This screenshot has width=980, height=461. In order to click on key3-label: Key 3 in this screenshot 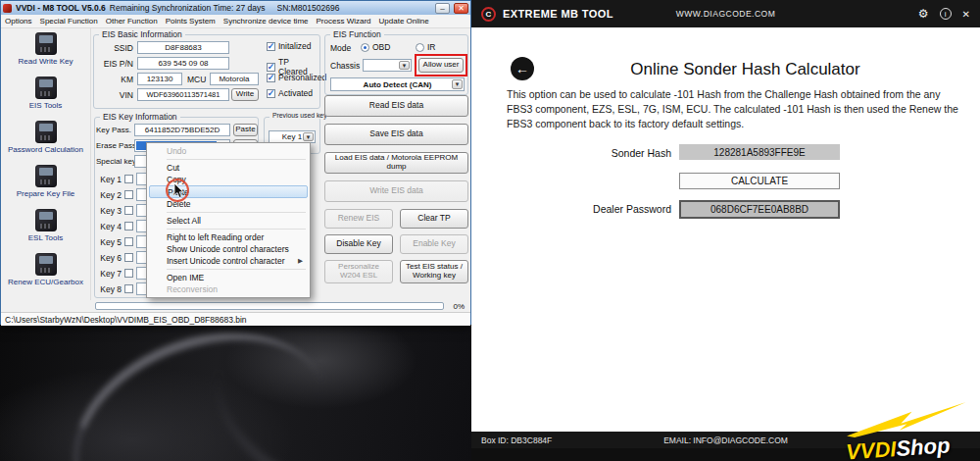, I will do `click(109, 211)`.